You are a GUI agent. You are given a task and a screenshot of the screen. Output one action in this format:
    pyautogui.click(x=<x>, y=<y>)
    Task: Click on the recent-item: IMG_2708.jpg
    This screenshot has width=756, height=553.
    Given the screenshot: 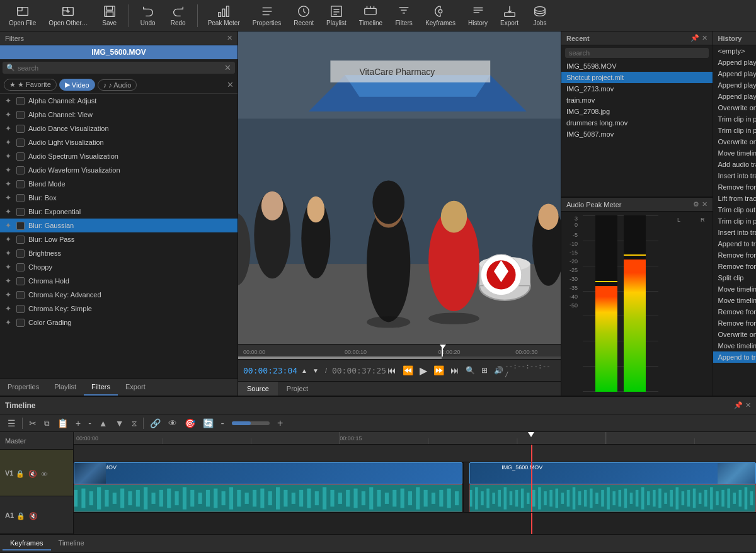 What is the action you would take?
    pyautogui.click(x=637, y=111)
    